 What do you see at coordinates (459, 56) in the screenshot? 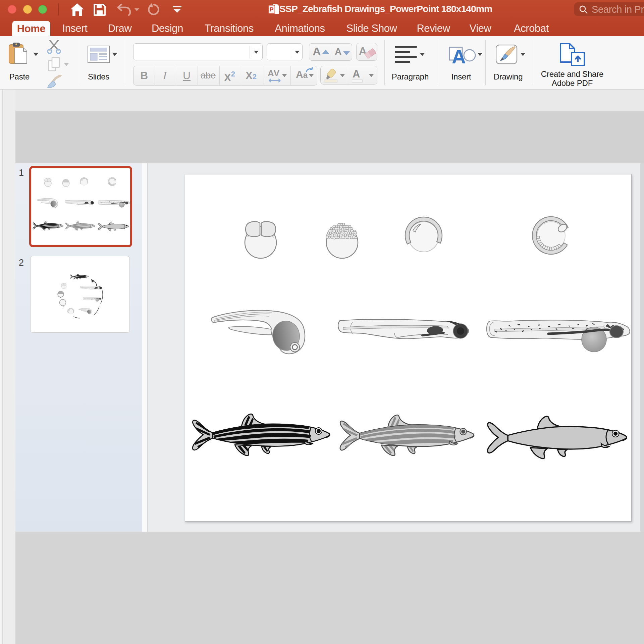
I see `svg-text: A` at bounding box center [459, 56].